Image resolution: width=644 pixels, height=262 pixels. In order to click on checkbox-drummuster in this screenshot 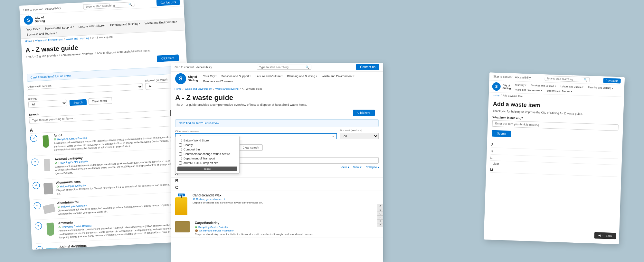, I will do `click(180, 163)`.